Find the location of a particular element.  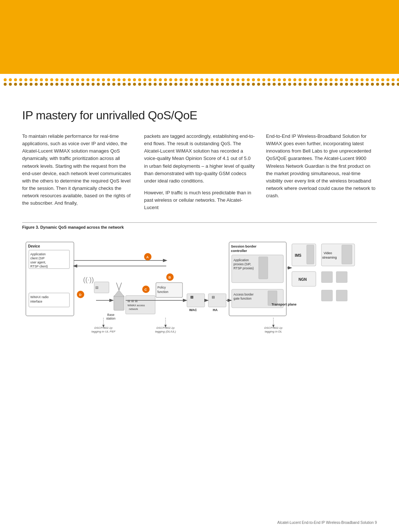

circle-c-label: C is located at coordinates (146, 290).